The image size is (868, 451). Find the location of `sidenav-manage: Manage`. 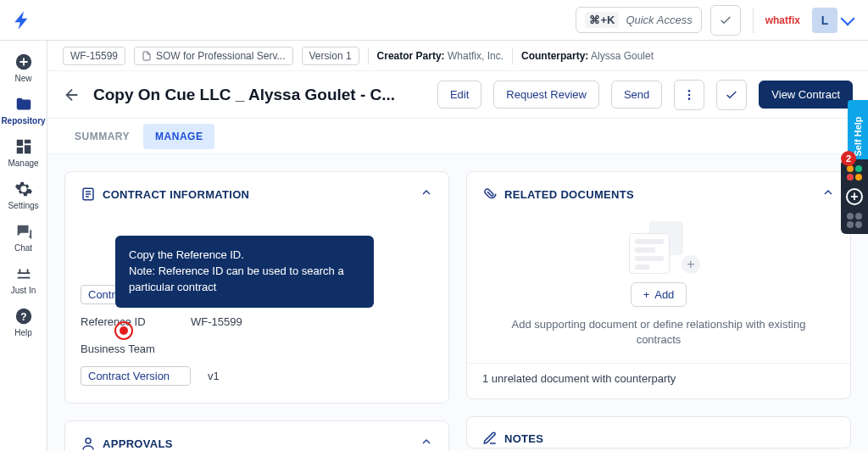

sidenav-manage: Manage is located at coordinates (24, 153).